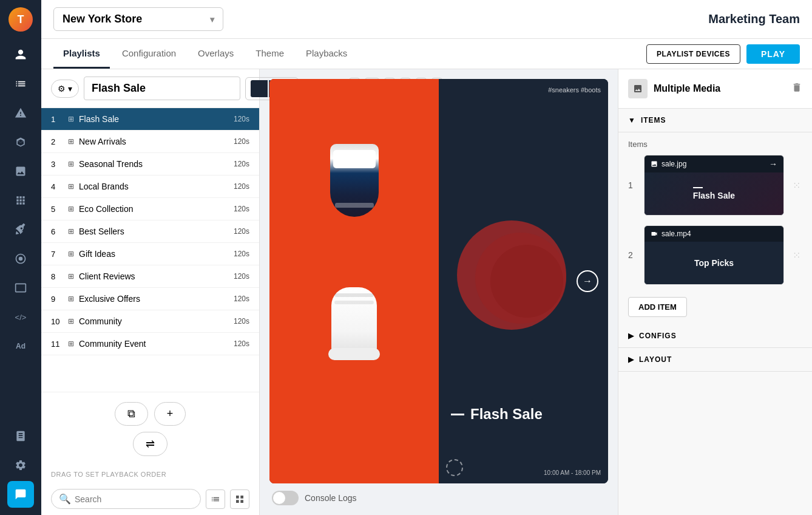  What do you see at coordinates (151, 142) in the screenshot?
I see `playlist-item: 2 ⊞ New Arrivals 120s` at bounding box center [151, 142].